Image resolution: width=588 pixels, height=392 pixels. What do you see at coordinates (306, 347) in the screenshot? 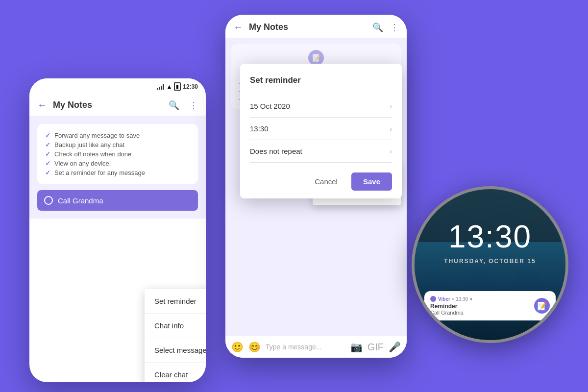
I see `message-input: Type a message...` at bounding box center [306, 347].